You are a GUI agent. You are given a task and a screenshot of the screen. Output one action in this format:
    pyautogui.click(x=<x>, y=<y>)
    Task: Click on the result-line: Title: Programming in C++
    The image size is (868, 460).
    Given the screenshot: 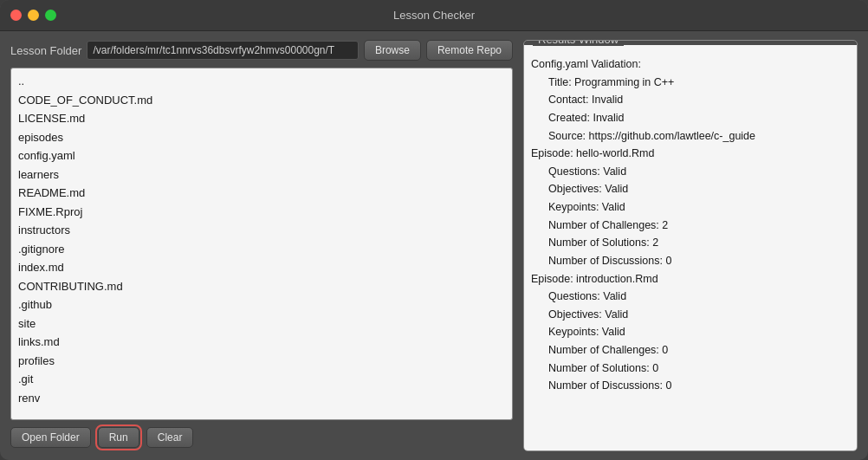 What is the action you would take?
    pyautogui.click(x=690, y=83)
    